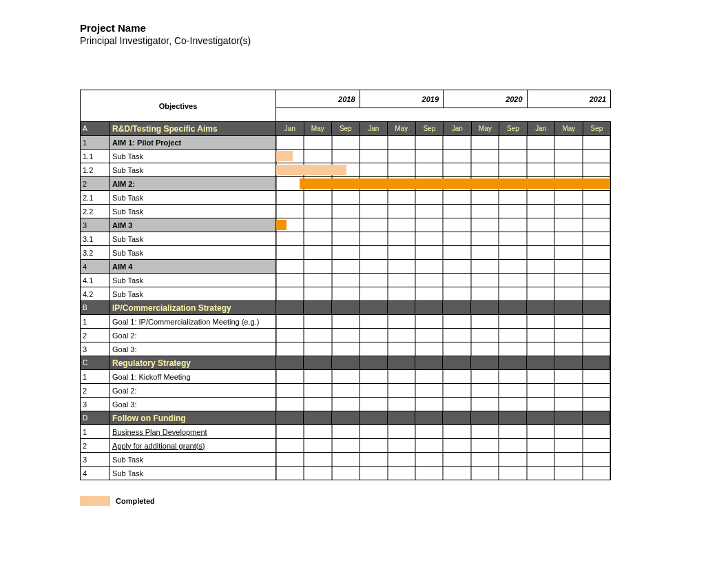  I want to click on row-label: Goal 1: Kickoff Meeting, so click(193, 377).